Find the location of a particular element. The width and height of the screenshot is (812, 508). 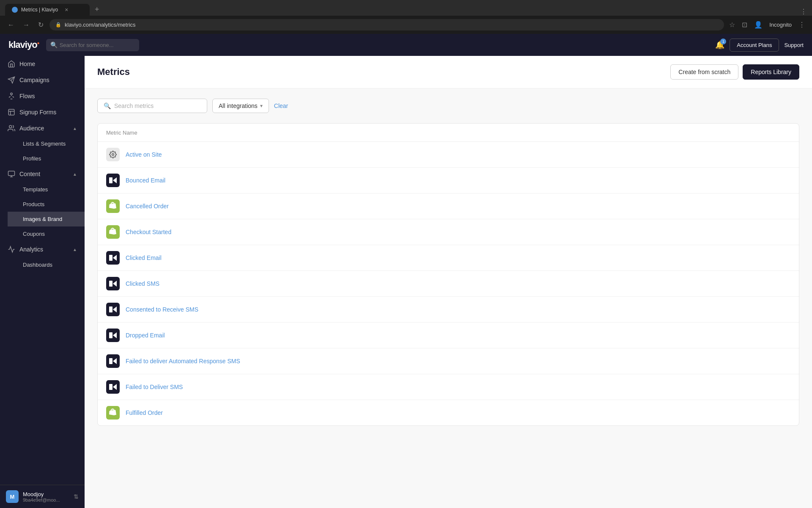

content-label: Content is located at coordinates (30, 174).